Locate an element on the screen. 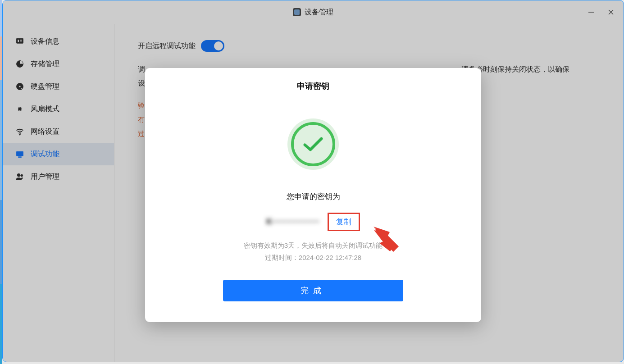 This screenshot has height=364, width=624. modal-title: 申请密钥 is located at coordinates (313, 86).